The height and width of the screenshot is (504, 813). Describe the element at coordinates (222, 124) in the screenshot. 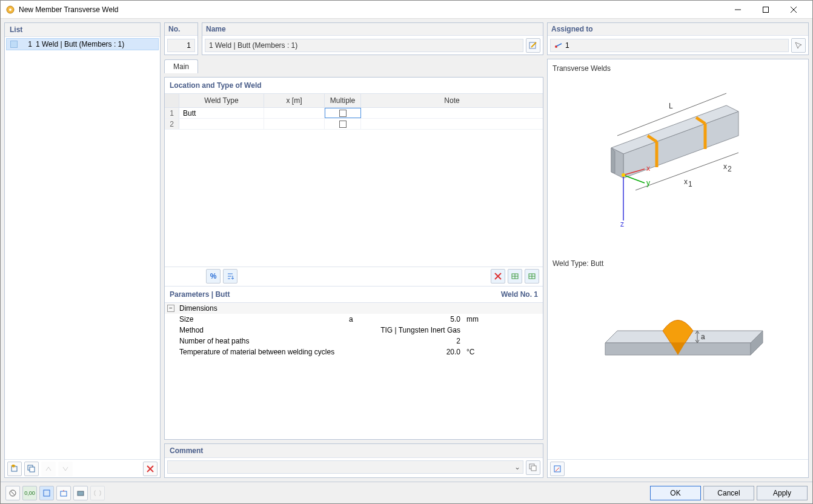

I see `cell-weld-type` at that location.